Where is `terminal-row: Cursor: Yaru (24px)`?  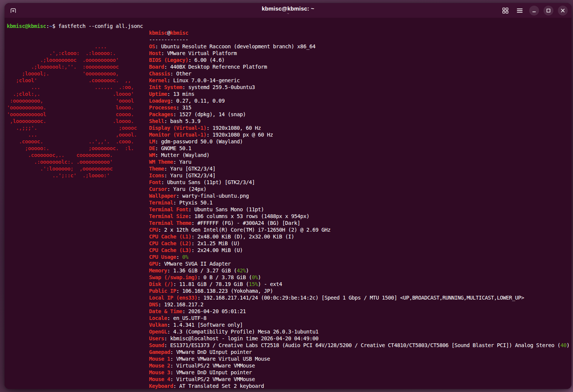 terminal-row: Cursor: Yaru (24px) is located at coordinates (289, 189).